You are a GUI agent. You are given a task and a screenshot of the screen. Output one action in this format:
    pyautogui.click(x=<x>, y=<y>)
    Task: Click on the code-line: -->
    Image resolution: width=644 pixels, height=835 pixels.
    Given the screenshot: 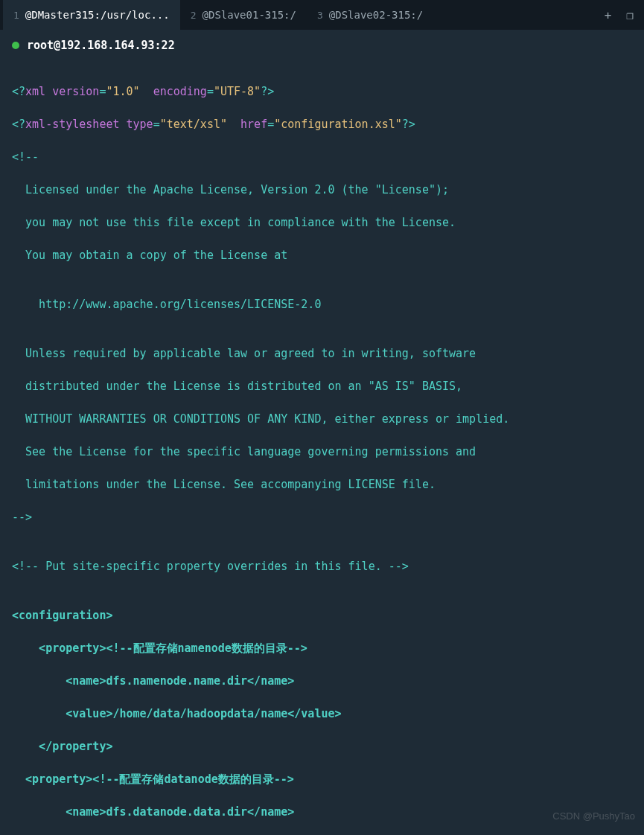 What is the action you would take?
    pyautogui.click(x=322, y=517)
    